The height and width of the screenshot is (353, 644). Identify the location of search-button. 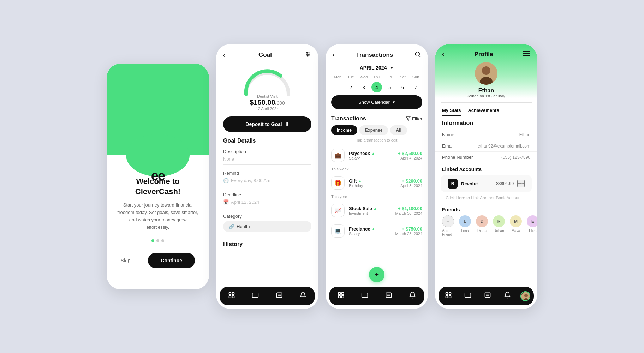
(418, 55).